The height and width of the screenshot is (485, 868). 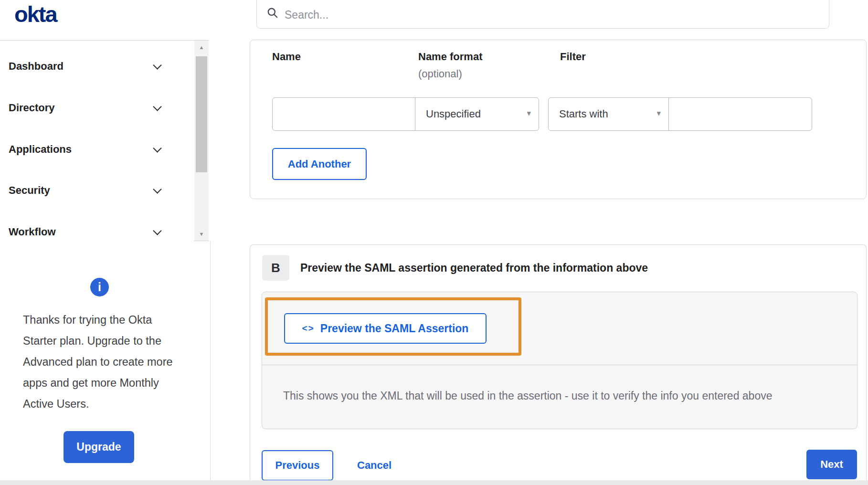 What do you see at coordinates (374, 465) in the screenshot?
I see `cancel-link: Cancel` at bounding box center [374, 465].